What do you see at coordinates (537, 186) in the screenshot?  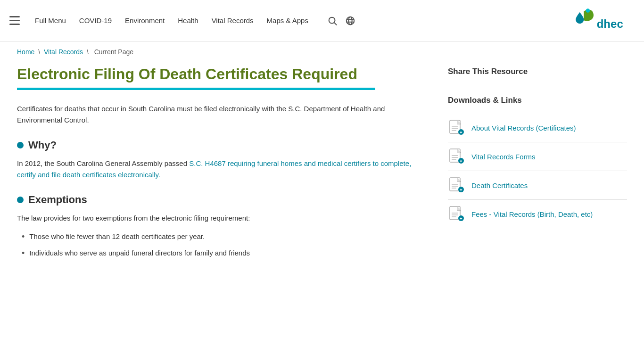 I see `download-link: ✦ Death Certificates` at bounding box center [537, 186].